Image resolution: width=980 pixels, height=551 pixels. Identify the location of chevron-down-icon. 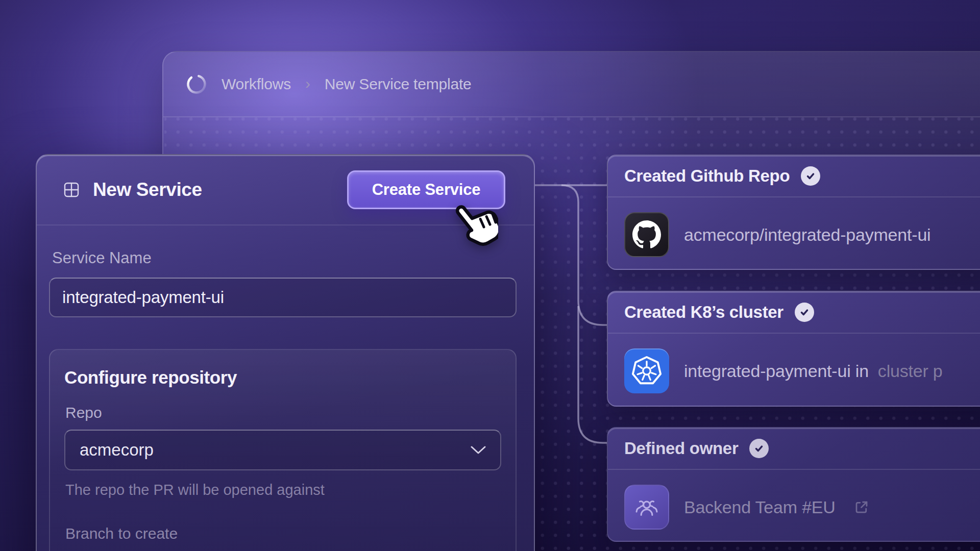
(478, 450).